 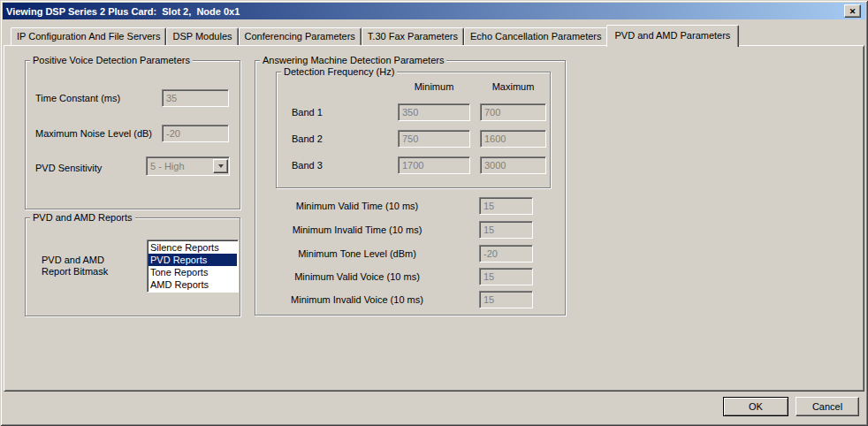 I want to click on band-3-maximum-field, so click(x=513, y=165).